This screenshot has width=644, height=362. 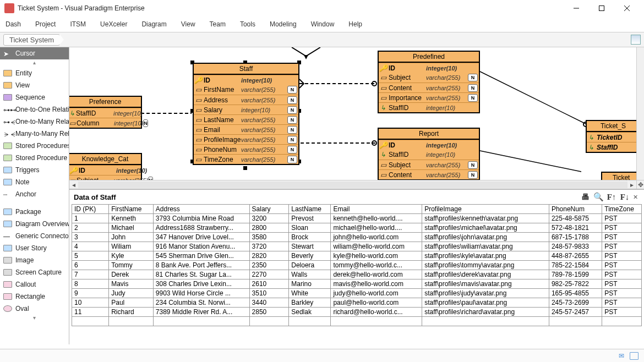 What do you see at coordinates (357, 321) in the screenshot?
I see `table-row` at bounding box center [357, 321].